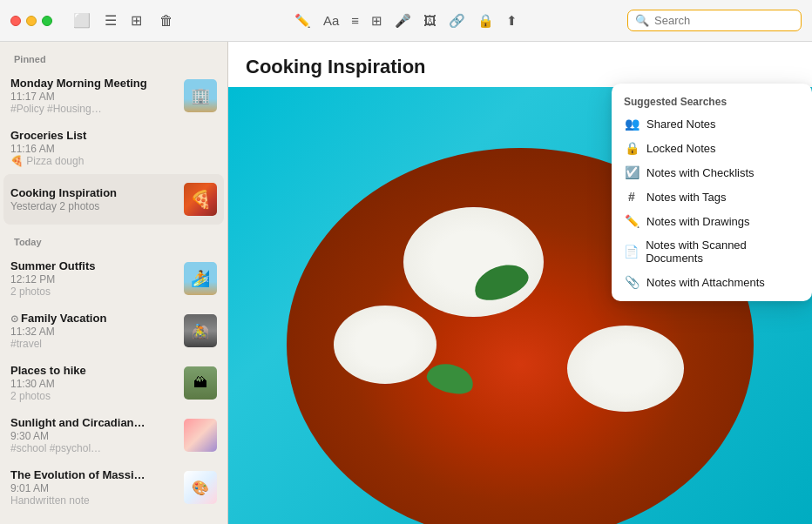 This screenshot has height=524, width=812. I want to click on note-text: ⊙ Family Vacation 11:32 AM #travel, so click(92, 331).